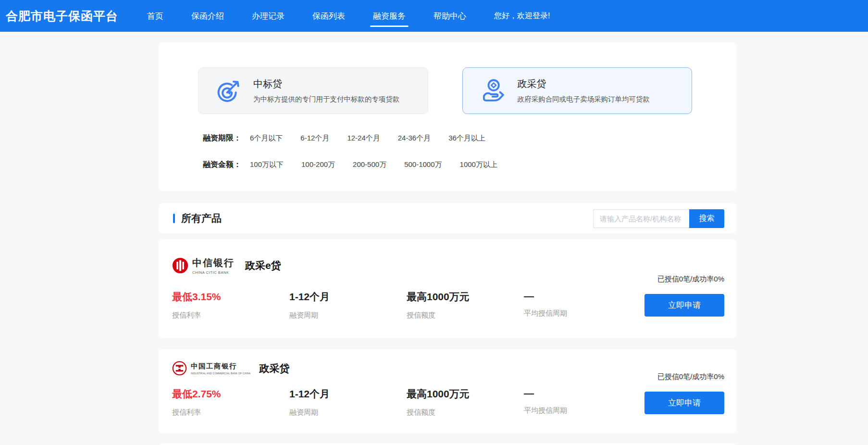 The height and width of the screenshot is (445, 868). Describe the element at coordinates (221, 369) in the screenshot. I see `bank-names: 中国工商银行 INDUSTRIAL AND COMMERCIAL BANK OF…` at that location.